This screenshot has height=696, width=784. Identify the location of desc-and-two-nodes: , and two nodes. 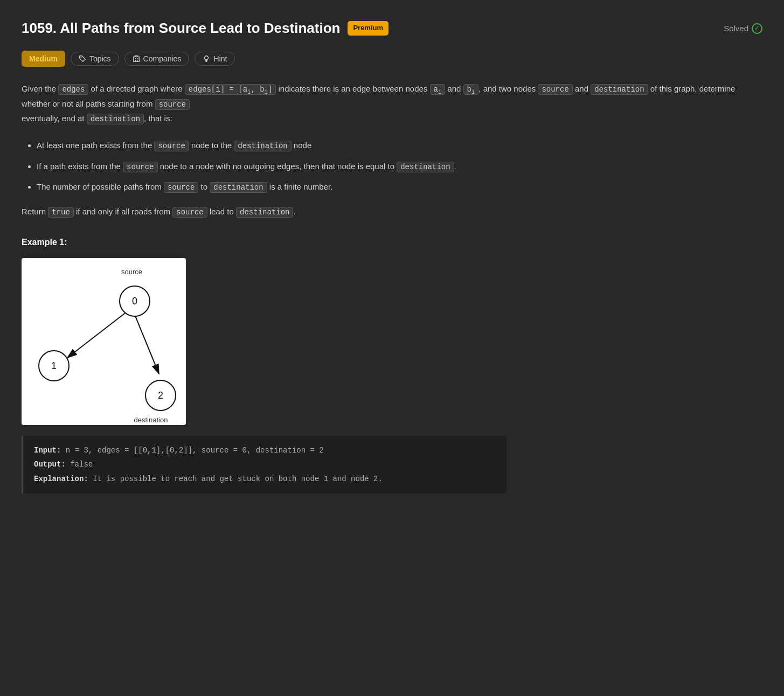
(508, 88).